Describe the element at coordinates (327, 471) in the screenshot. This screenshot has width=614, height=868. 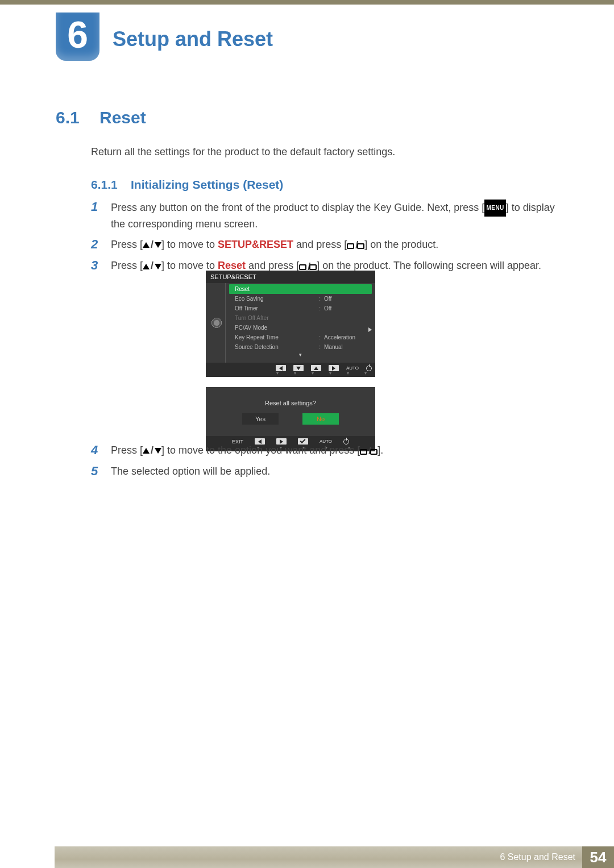
I see `step-5: 5 The selected option will be applied.` at that location.